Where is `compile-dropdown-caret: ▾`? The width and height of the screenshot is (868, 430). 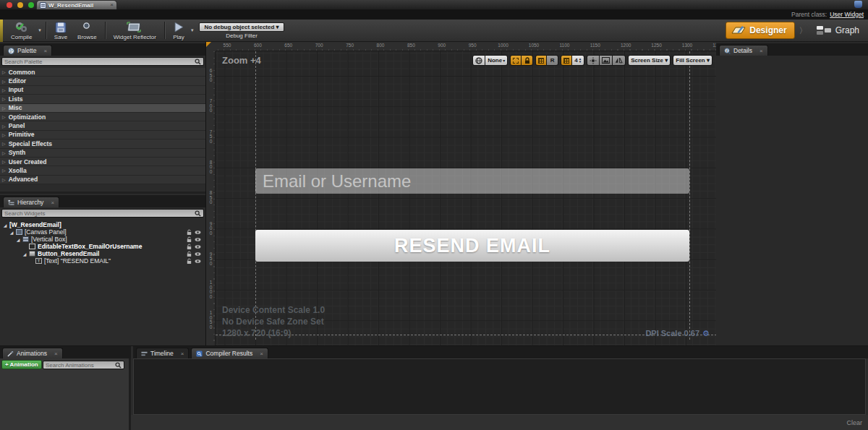 compile-dropdown-caret: ▾ is located at coordinates (40, 30).